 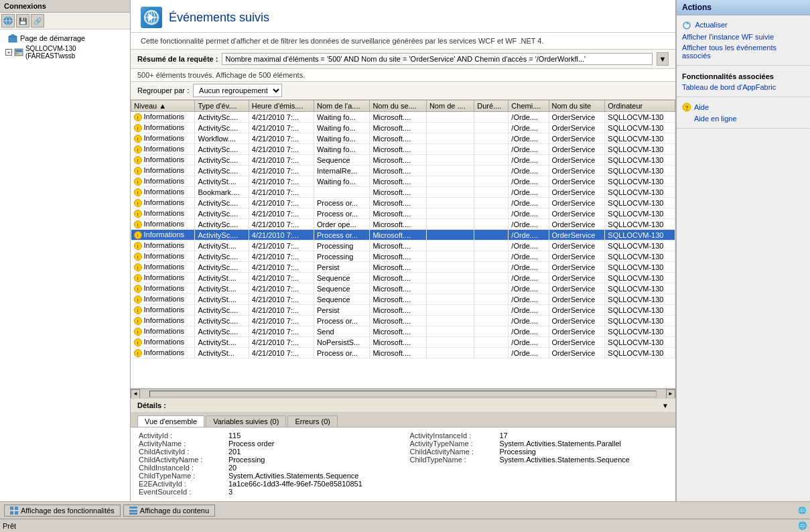 I want to click on action-appfabric-dashboard: Tableau de bord d'AppFabric, so click(x=744, y=87).